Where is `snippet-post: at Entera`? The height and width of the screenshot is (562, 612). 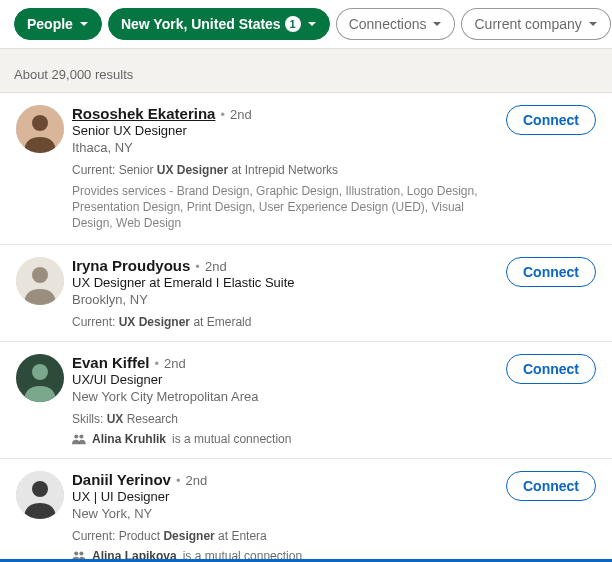
snippet-post: at Entera is located at coordinates (241, 536).